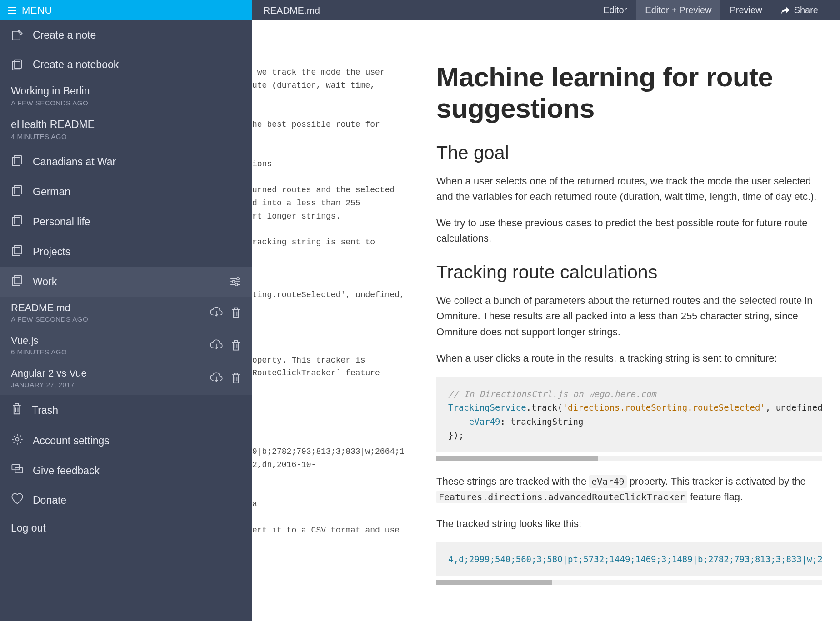 The width and height of the screenshot is (840, 621). I want to click on create-notebook-icon, so click(17, 65).